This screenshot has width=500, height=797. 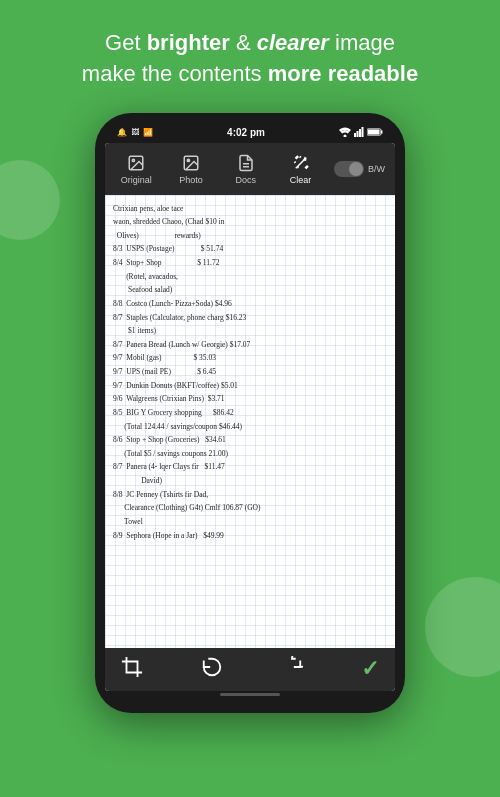 I want to click on clear-label: Clear, so click(x=301, y=180).